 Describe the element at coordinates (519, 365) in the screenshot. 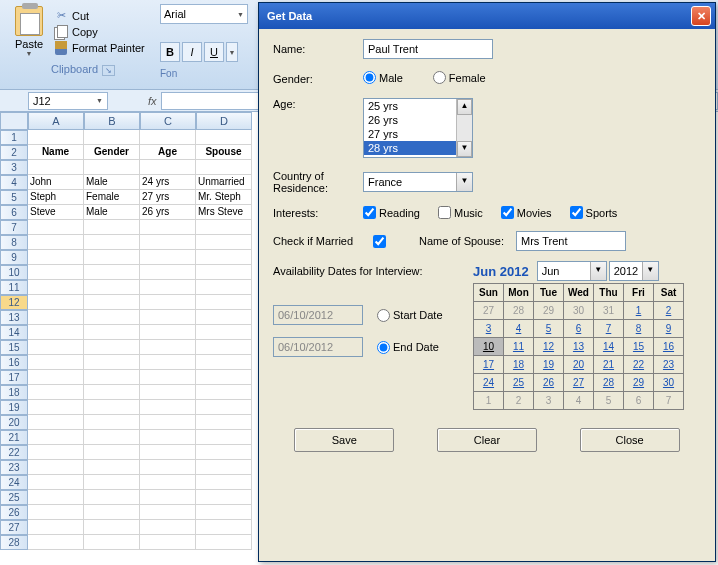

I see `calendar-day: 18` at that location.